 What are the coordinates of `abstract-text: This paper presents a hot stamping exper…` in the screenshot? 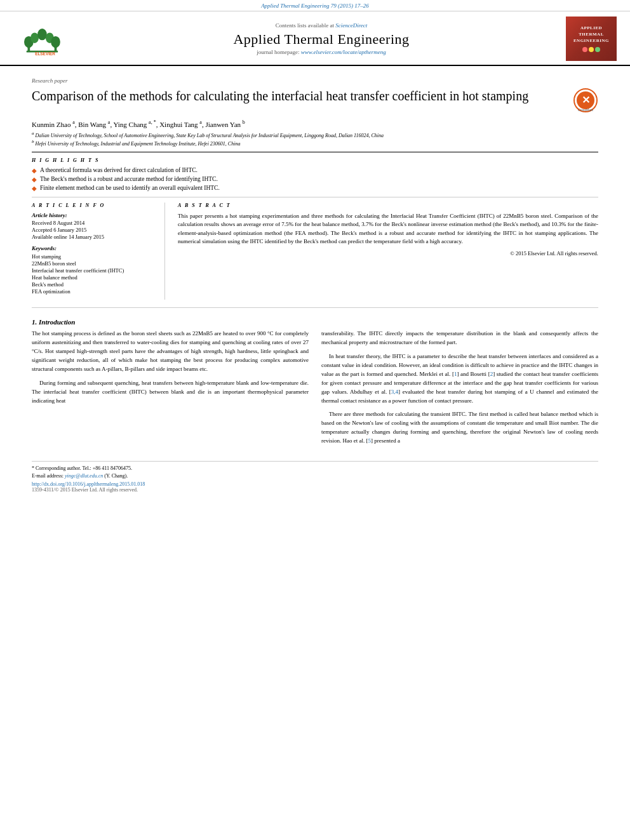 It's located at (388, 229).